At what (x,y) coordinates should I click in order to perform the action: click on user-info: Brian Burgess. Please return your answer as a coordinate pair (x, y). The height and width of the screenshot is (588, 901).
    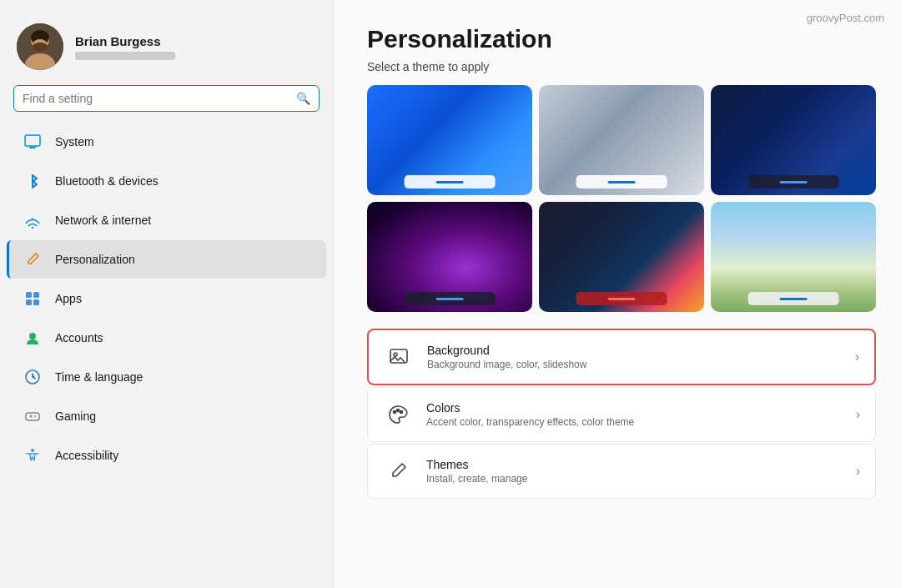
    Looking at the image, I should click on (125, 47).